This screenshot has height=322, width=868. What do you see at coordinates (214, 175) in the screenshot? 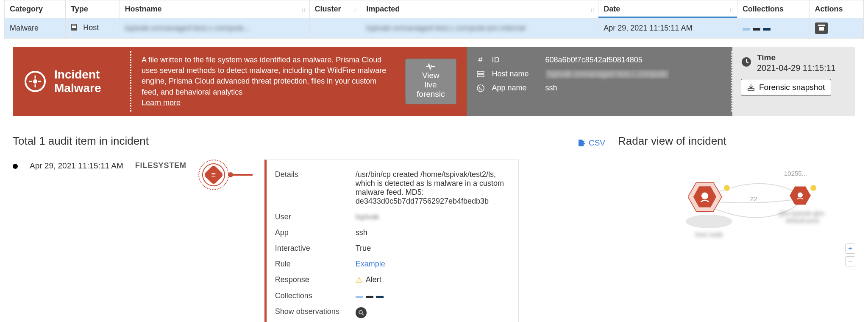
I see `filesystem-icon: ≡` at bounding box center [214, 175].